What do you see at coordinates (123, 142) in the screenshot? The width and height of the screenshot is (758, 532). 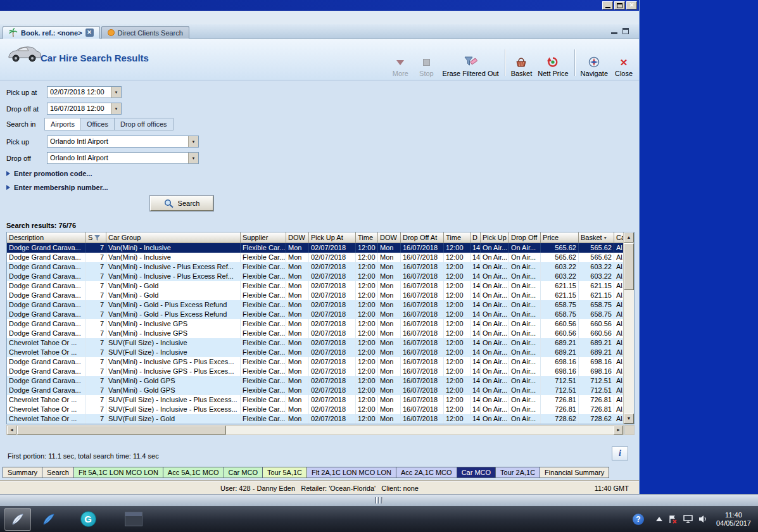 I see `pickup-location-combo: Orlando Intl Airport ▼` at bounding box center [123, 142].